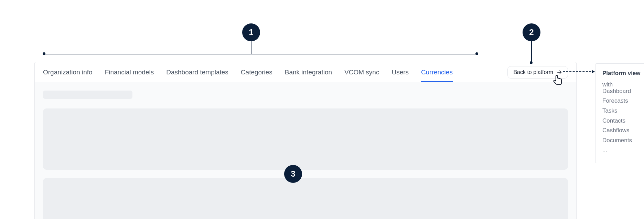 Image resolution: width=644 pixels, height=219 pixels. Describe the element at coordinates (251, 32) in the screenshot. I see `callout-1: 1` at that location.